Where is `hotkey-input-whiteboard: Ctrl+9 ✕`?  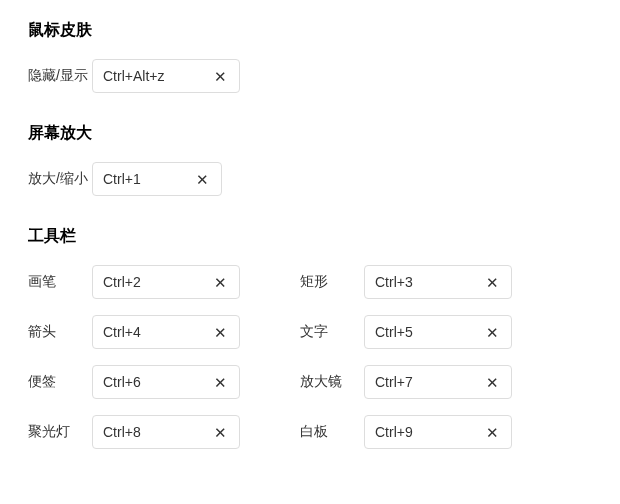
hotkey-input-whiteboard: Ctrl+9 ✕ is located at coordinates (438, 432).